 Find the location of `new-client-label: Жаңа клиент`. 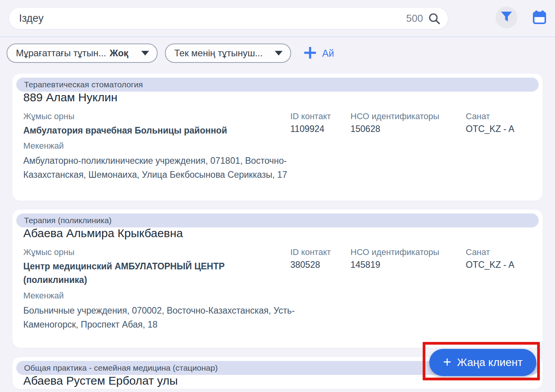

new-client-label: Жаңа клиент is located at coordinates (490, 363).